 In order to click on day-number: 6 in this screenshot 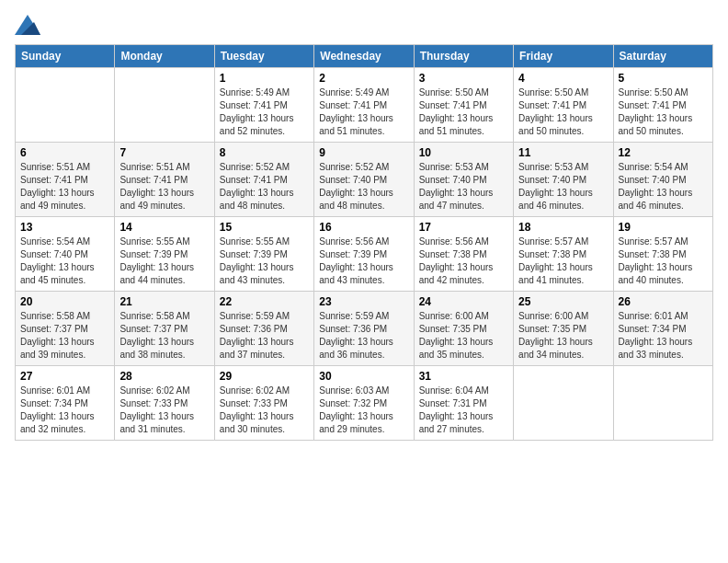, I will do `click(64, 153)`.